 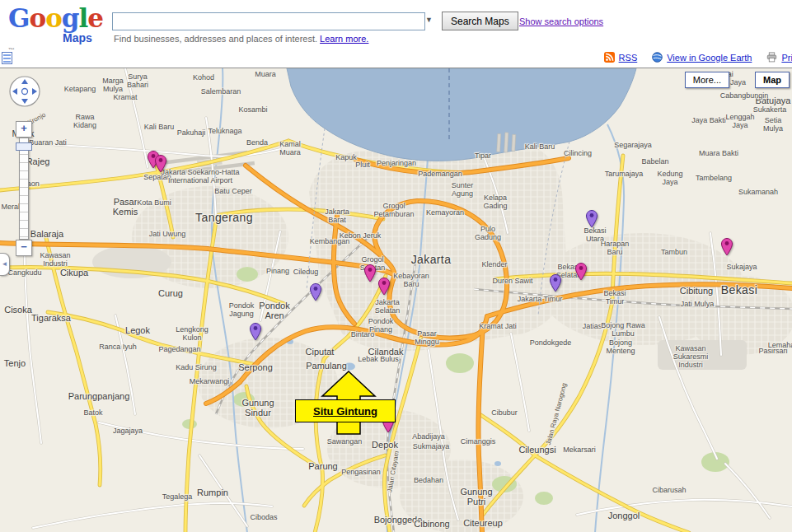 I want to click on search-maps-button: Search Maps, so click(x=480, y=21).